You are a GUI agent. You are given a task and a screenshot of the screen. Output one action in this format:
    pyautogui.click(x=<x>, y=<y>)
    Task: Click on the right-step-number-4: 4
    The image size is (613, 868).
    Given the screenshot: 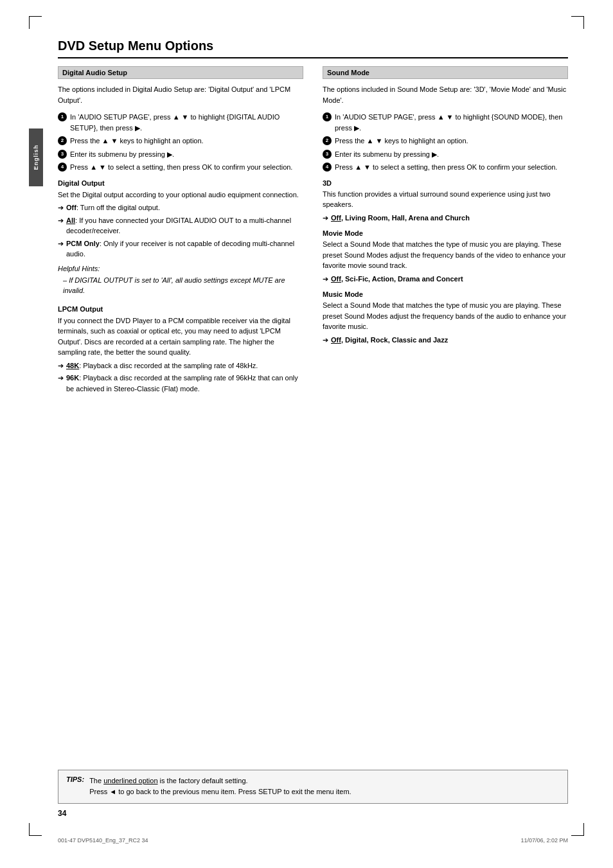 What is the action you would take?
    pyautogui.click(x=327, y=167)
    